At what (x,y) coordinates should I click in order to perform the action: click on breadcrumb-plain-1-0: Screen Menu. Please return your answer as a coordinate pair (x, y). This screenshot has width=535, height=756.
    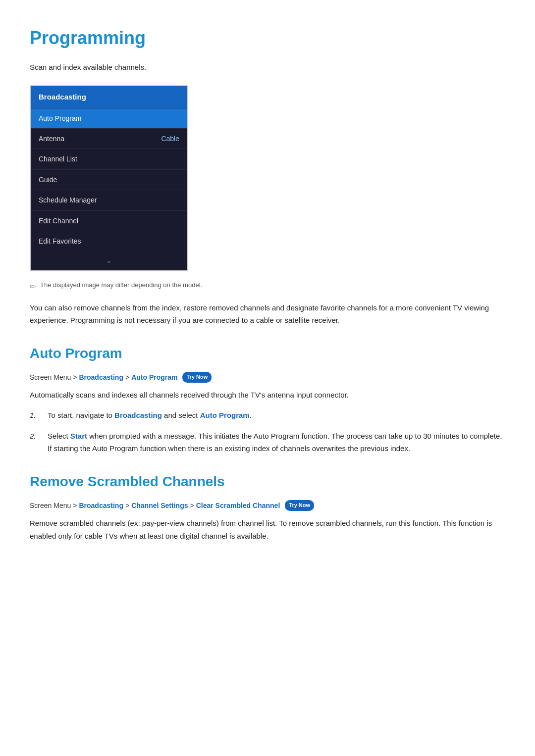
    Looking at the image, I should click on (51, 505).